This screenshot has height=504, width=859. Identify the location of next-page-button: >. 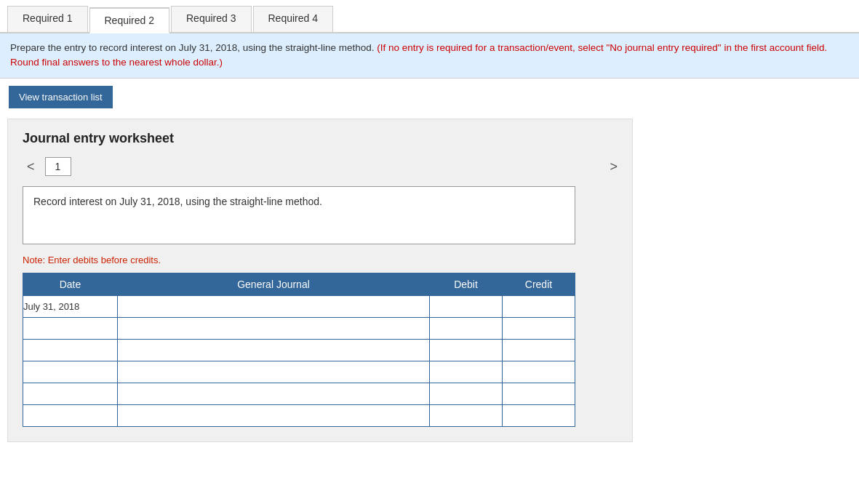
(614, 167).